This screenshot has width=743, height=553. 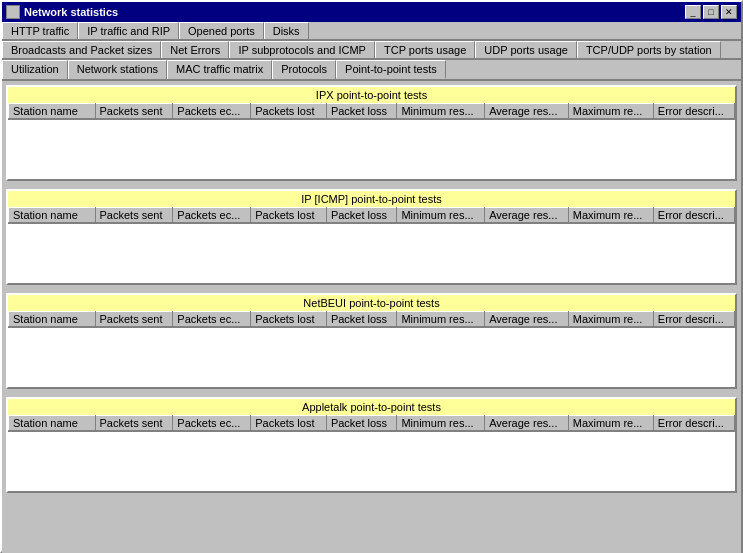 I want to click on tab-net-errors: Net Errors, so click(x=195, y=50).